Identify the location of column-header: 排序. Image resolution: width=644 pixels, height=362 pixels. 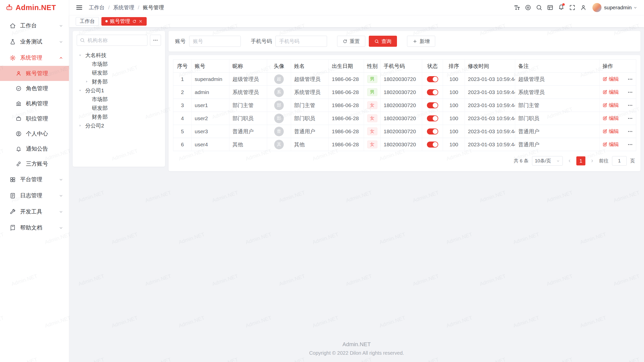
(454, 66).